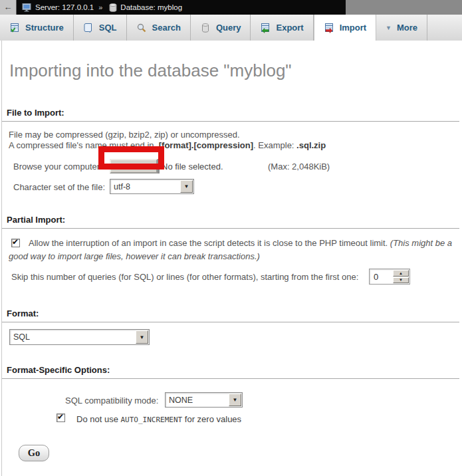 This screenshot has width=462, height=476. What do you see at coordinates (231, 115) in the screenshot?
I see `section-heading-file-to-import: File to Import:` at bounding box center [231, 115].